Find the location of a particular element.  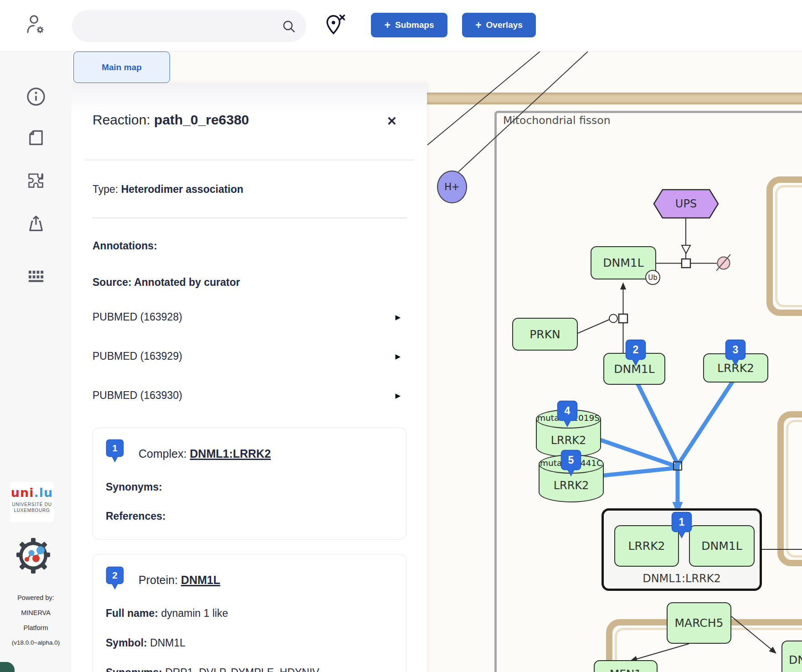

node-prkn: PRKN is located at coordinates (545, 334).